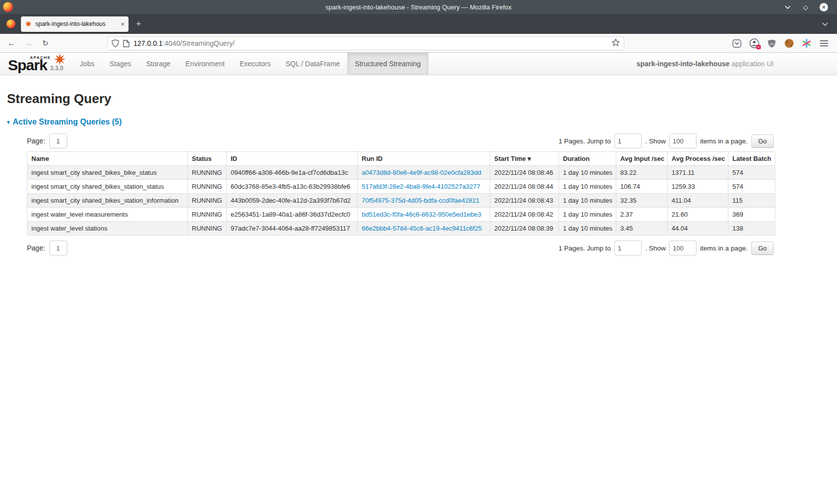  What do you see at coordinates (424, 159) in the screenshot?
I see `column-header: Run ID` at bounding box center [424, 159].